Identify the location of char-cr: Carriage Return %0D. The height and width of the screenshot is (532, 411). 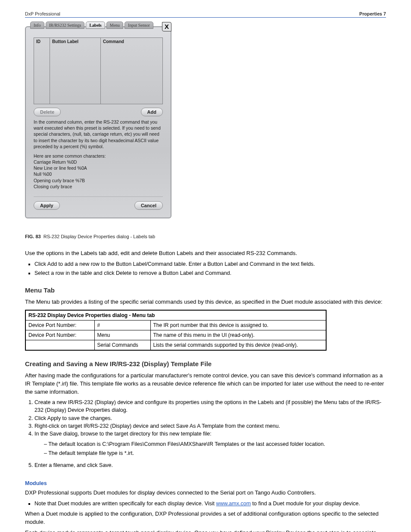
(98, 162).